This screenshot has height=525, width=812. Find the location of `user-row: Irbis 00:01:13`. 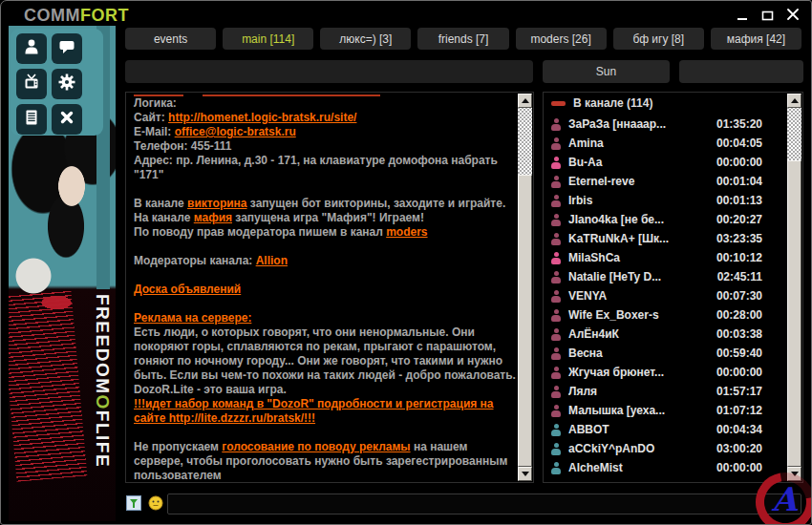

user-row: Irbis 00:01:13 is located at coordinates (665, 200).